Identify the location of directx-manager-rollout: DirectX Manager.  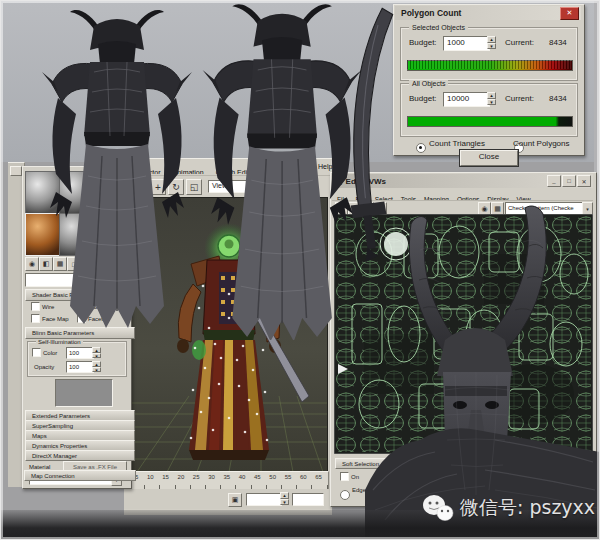
(80, 456).